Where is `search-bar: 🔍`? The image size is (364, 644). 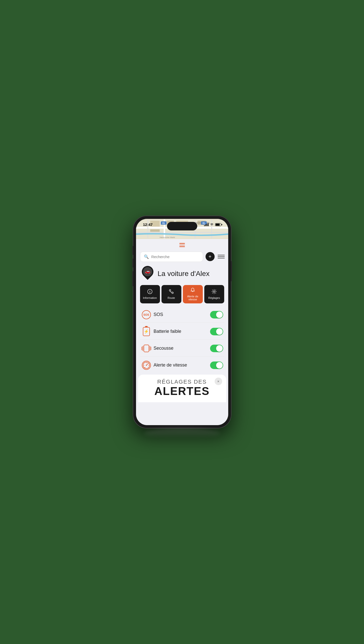 search-bar: 🔍 is located at coordinates (172, 257).